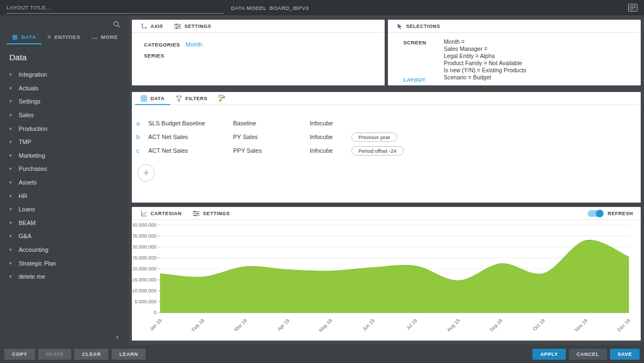 This screenshot has width=644, height=363. Describe the element at coordinates (65, 169) in the screenshot. I see `sidebar-item-purchases: ▾Purchases` at that location.